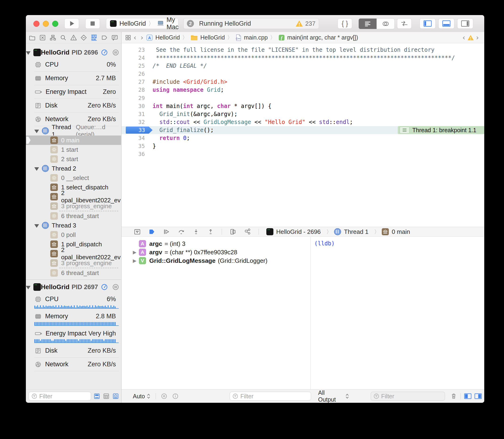 The image size is (504, 439). Describe the element at coordinates (397, 313) in the screenshot. I see `console-view: (lldb)` at that location.